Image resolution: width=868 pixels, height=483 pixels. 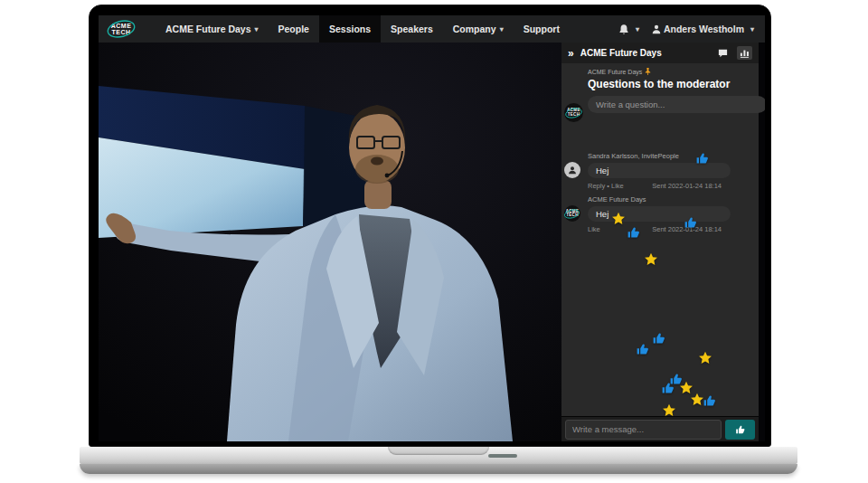 What do you see at coordinates (660, 192) in the screenshot?
I see `message-list: Sandra Karlsson, InvitePeopleHejReply • …` at bounding box center [660, 192].